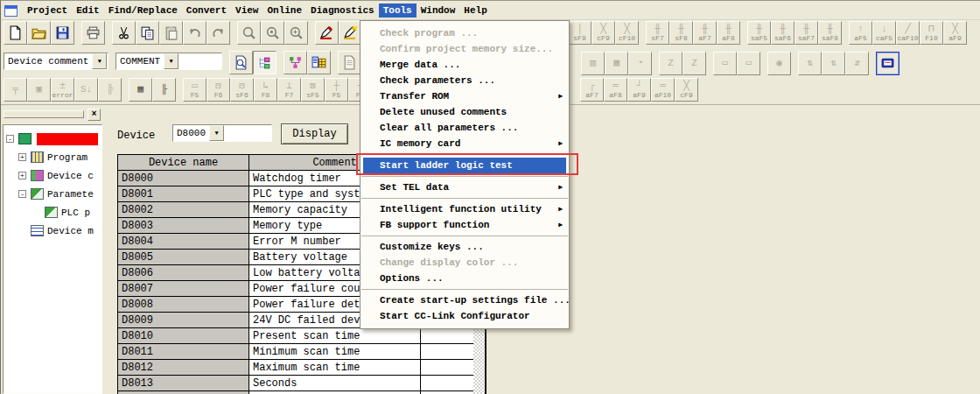 The height and width of the screenshot is (394, 980). Describe the element at coordinates (343, 11) in the screenshot. I see `menu-diagnostics: Diagnostics` at that location.